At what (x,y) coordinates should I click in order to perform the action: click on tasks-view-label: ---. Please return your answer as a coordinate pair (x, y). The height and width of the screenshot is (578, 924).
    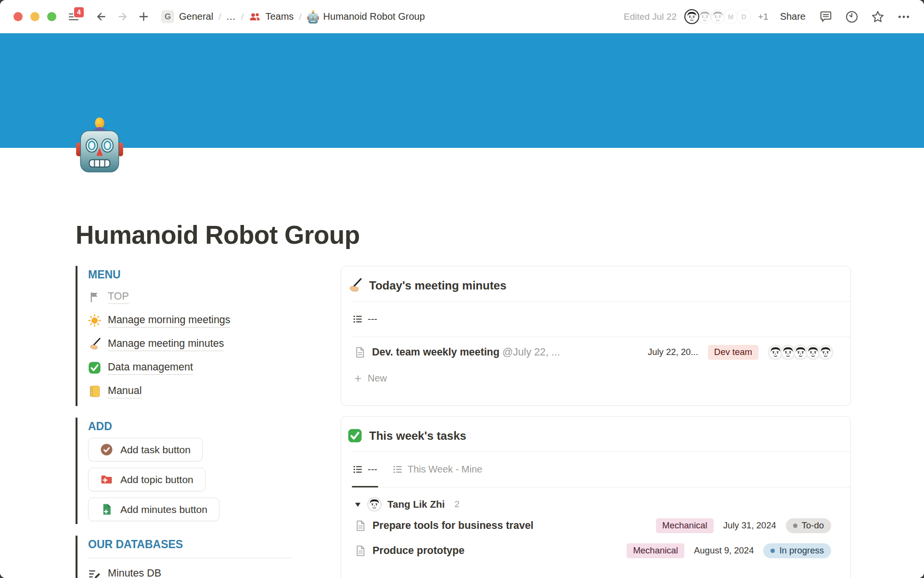
    Looking at the image, I should click on (372, 469).